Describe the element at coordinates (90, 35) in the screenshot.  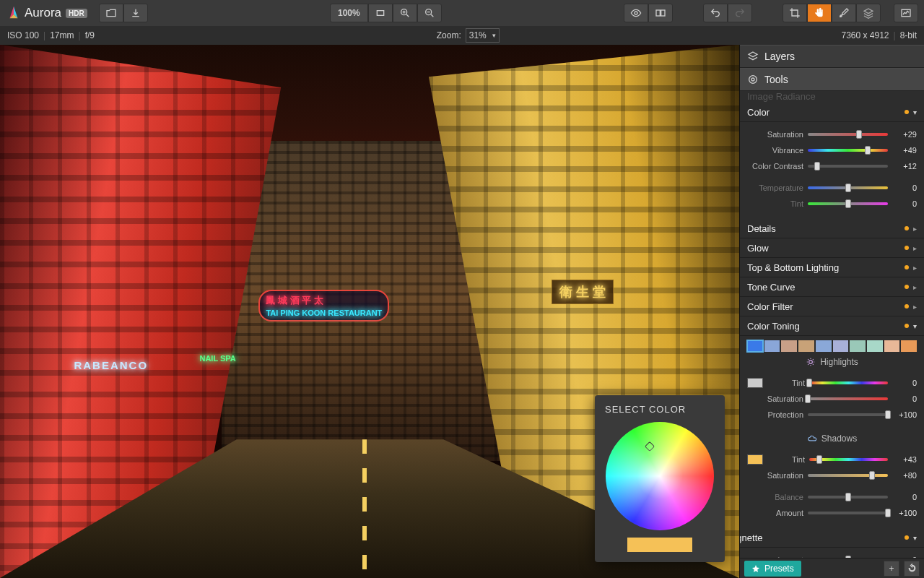
I see `aperture-label: f/9` at that location.